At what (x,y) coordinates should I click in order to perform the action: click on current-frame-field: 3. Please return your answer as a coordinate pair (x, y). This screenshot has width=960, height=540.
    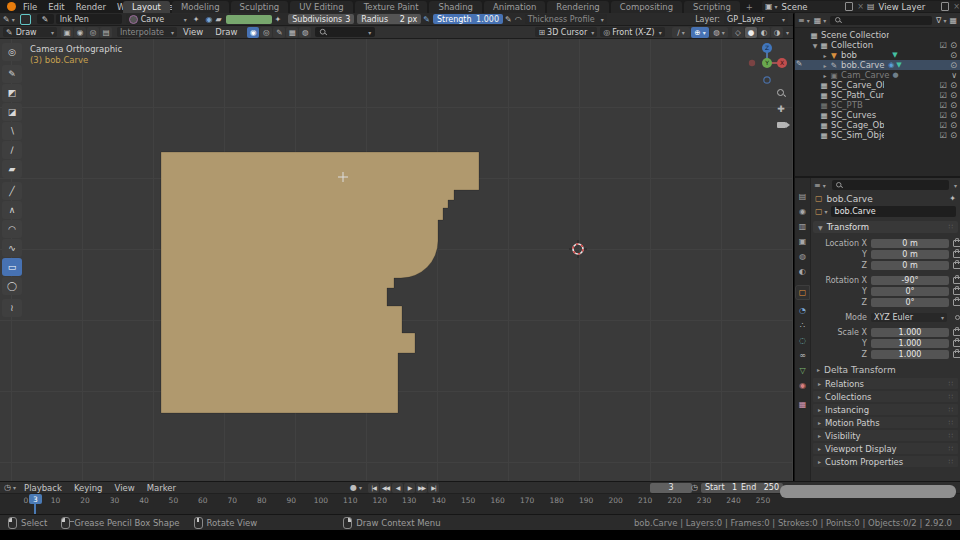
    Looking at the image, I should click on (671, 488).